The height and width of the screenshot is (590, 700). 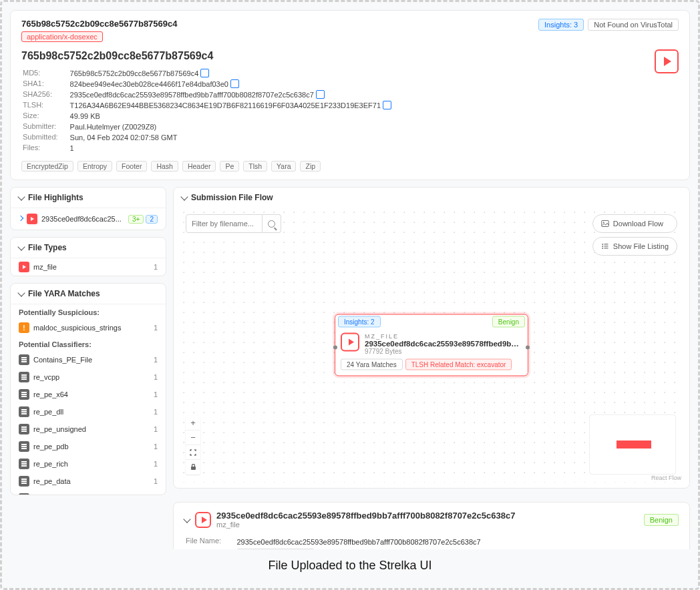 I want to click on zoom-out-button: −, so click(x=193, y=438).